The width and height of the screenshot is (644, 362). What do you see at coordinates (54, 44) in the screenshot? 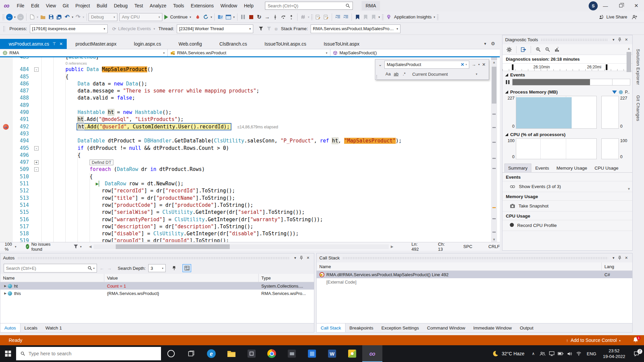
I see `pin-tab-icon: ⊤` at bounding box center [54, 44].